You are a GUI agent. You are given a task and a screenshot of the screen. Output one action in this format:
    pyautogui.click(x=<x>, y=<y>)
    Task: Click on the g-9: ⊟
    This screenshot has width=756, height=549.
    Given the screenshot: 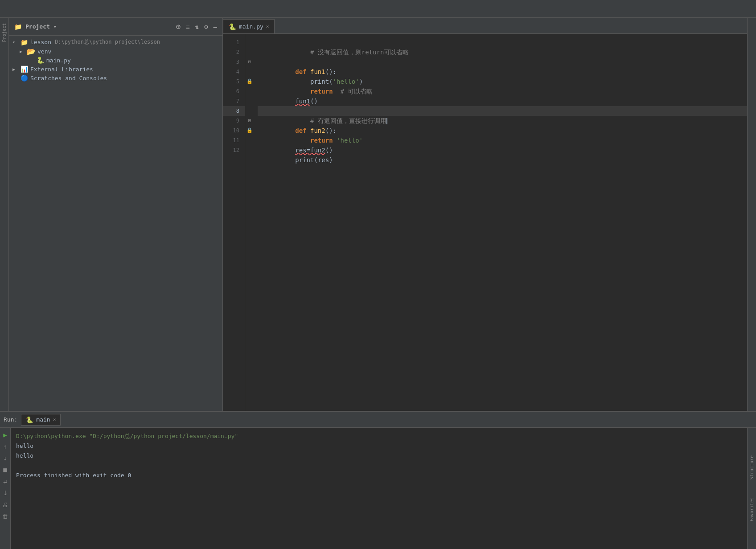 What is the action you would take?
    pyautogui.click(x=250, y=121)
    